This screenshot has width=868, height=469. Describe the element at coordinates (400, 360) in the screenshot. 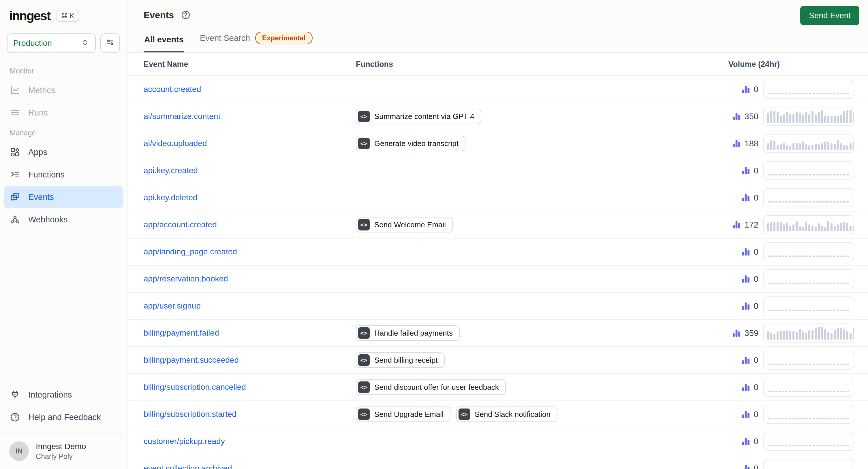

I see `function-badge: <>Send billing receipt` at that location.